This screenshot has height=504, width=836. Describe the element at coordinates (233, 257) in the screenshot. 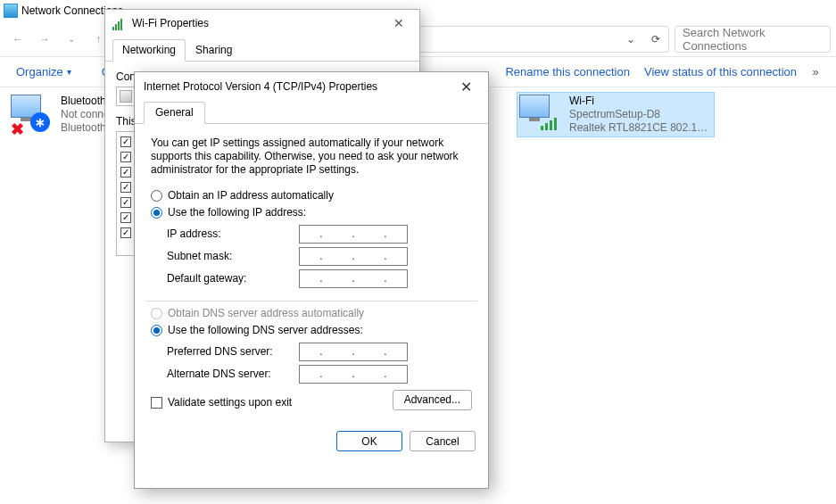

I see `subnet-mask-label: Subnet mask:` at that location.